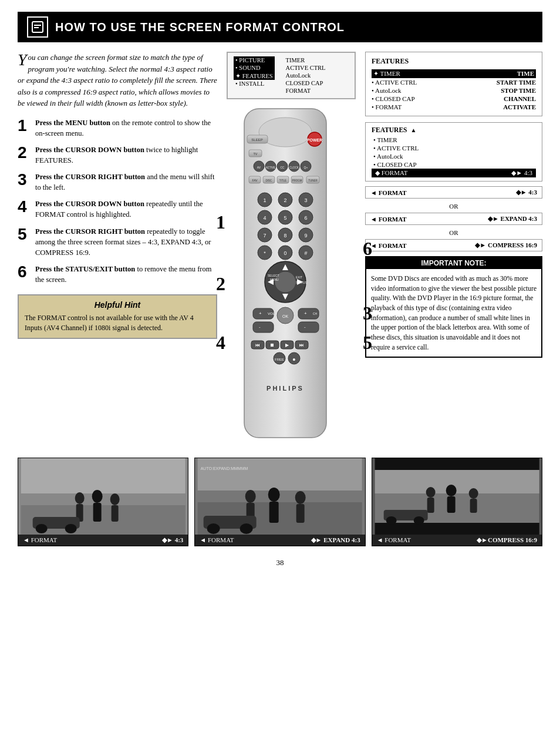 This screenshot has height=729, width=560. What do you see at coordinates (117, 182) in the screenshot?
I see `step-3: 3 Press the CURSOR RIGHT button and the …` at bounding box center [117, 182].